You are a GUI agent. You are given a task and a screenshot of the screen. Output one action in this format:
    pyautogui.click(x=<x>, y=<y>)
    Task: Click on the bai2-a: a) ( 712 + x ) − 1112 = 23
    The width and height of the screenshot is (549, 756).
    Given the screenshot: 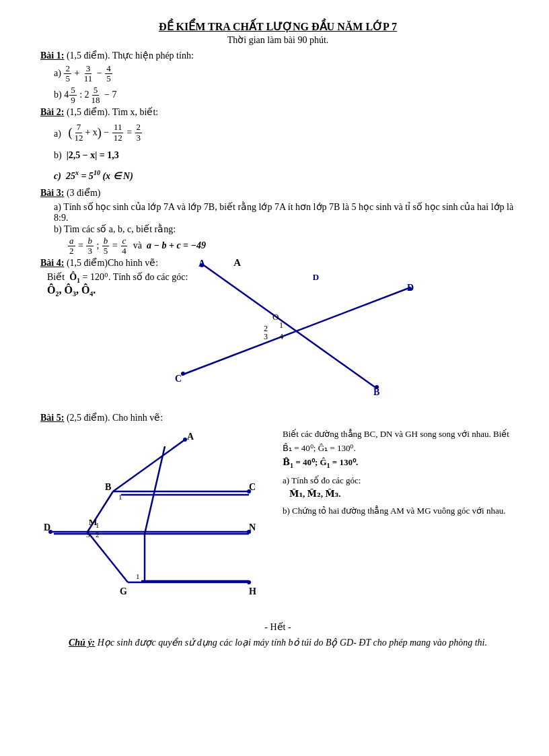 What is the action you would take?
    pyautogui.click(x=285, y=133)
    